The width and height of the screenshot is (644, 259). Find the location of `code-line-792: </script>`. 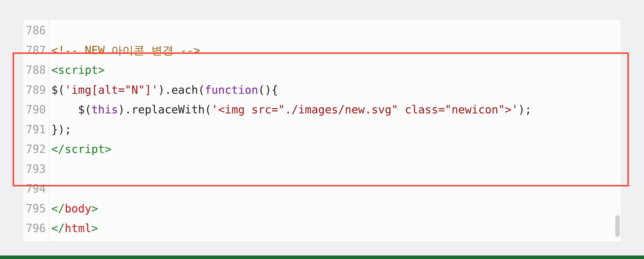

code-line-792: </script> is located at coordinates (336, 149).